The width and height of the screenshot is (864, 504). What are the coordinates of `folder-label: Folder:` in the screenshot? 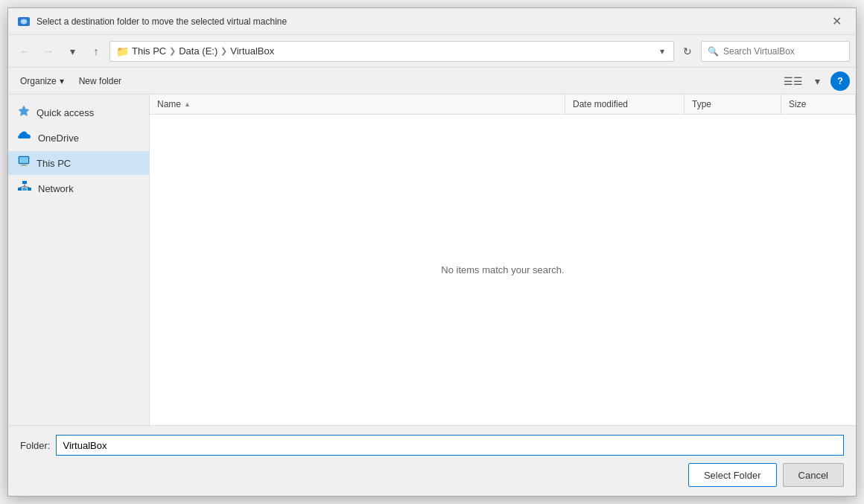 It's located at (35, 445).